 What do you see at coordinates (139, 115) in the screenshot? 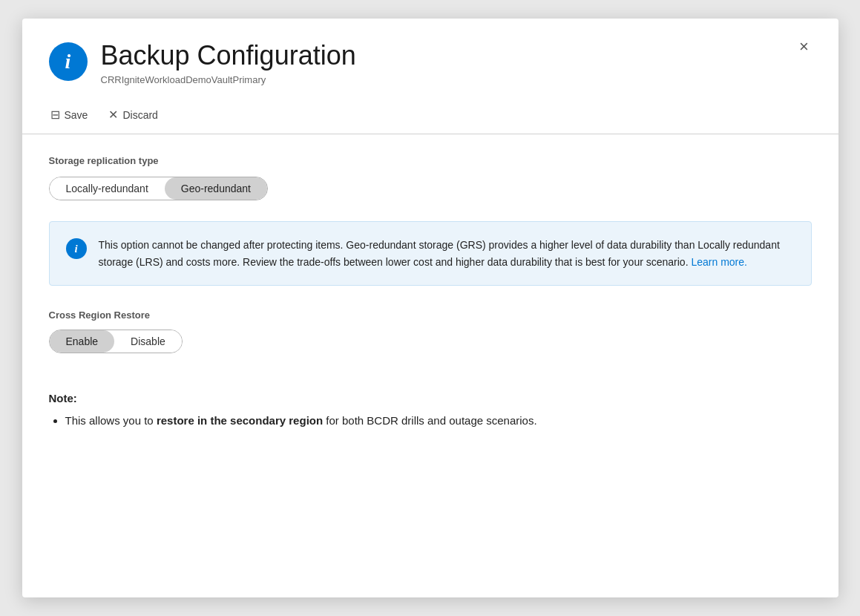
I see `discard-label: Discard` at bounding box center [139, 115].